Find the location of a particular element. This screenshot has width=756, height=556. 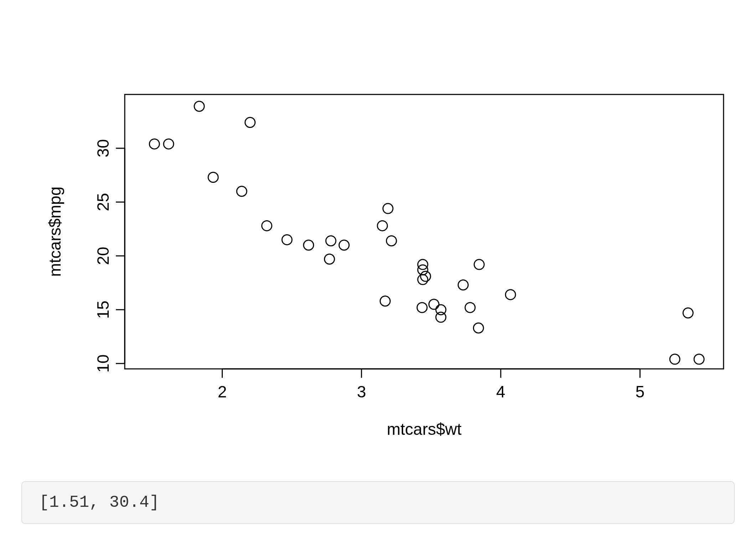

x-axis-label: mtcars$wt is located at coordinates (424, 429).